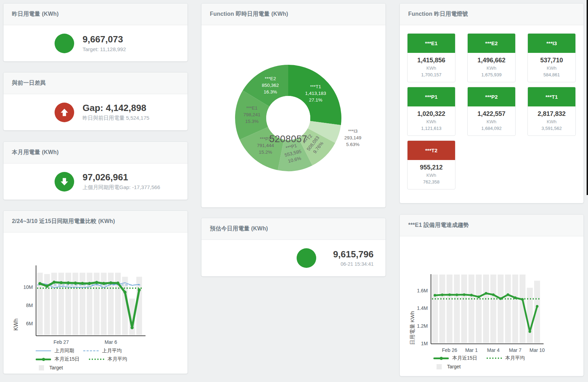  What do you see at coordinates (491, 111) in the screenshot?
I see `device-tile: ***P21,422,557KWh1,684,092` at bounding box center [491, 111].